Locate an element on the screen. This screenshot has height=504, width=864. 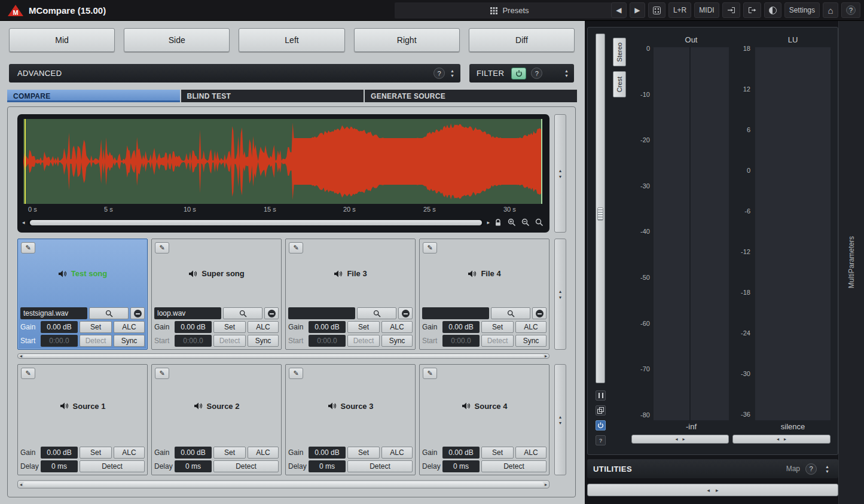
theme-button is located at coordinates (773, 10).